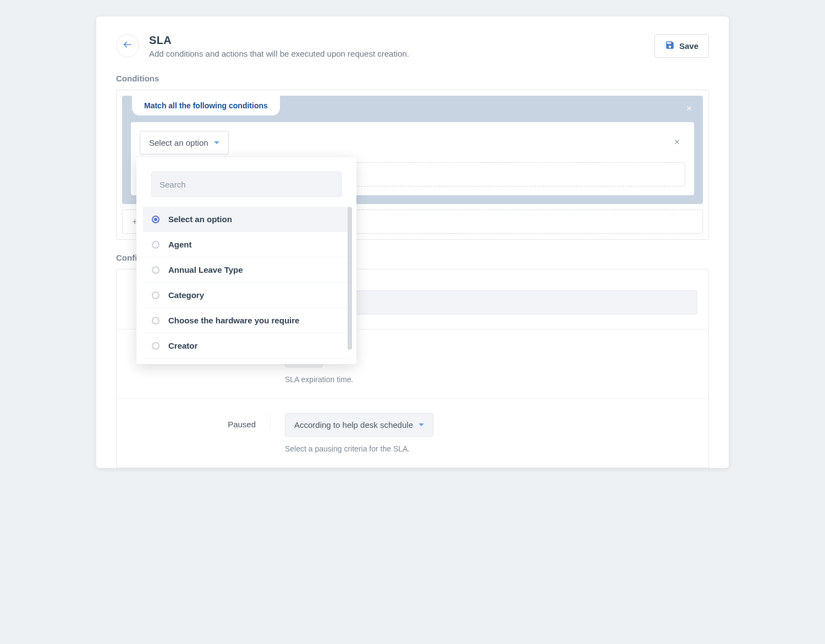  Describe the element at coordinates (279, 54) in the screenshot. I see `page-subtitle: Add conditions and actions that will be …` at that location.